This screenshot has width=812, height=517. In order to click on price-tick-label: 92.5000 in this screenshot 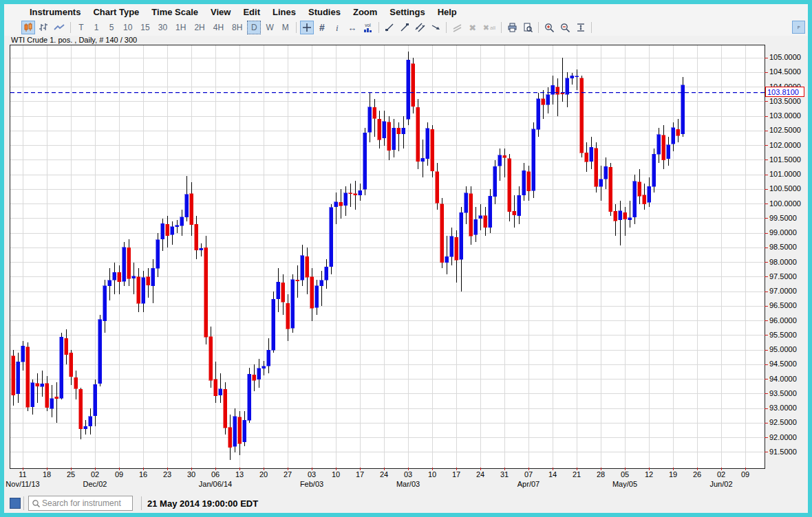, I will do `click(780, 422)`.